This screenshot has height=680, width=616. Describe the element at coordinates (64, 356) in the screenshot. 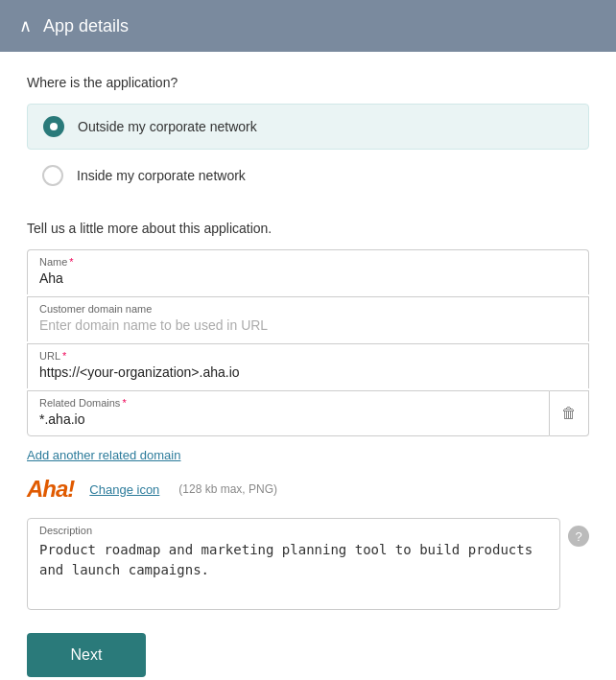

I see `url-required: *` at that location.